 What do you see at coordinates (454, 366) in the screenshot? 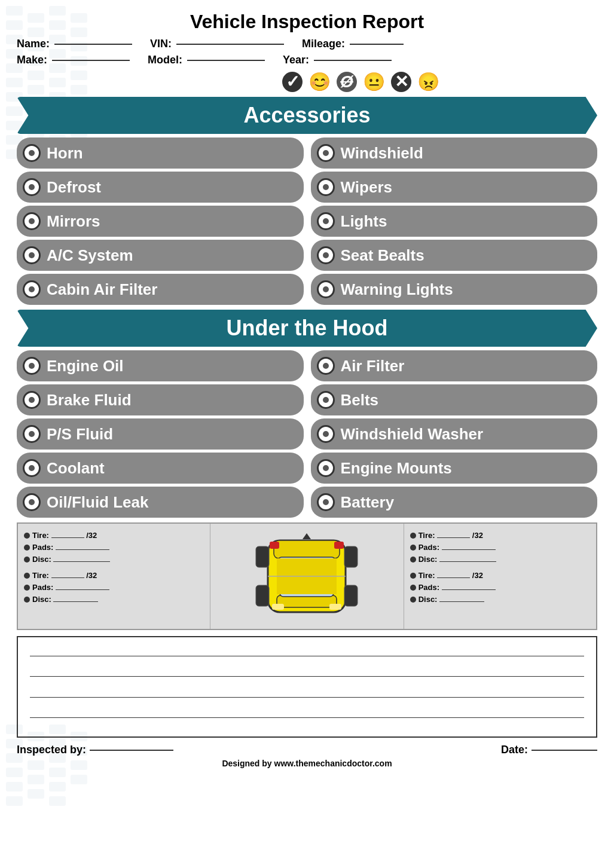
I see `check-air-filter: Air Filter` at bounding box center [454, 366].